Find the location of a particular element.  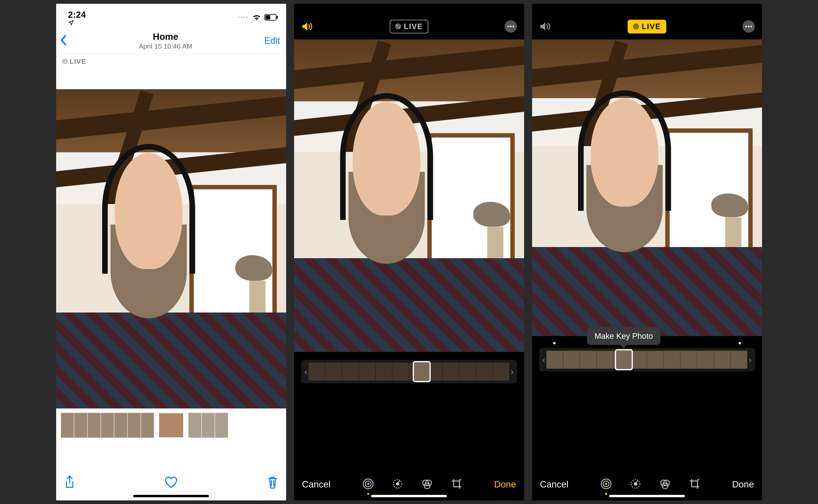

back-button is located at coordinates (63, 41).